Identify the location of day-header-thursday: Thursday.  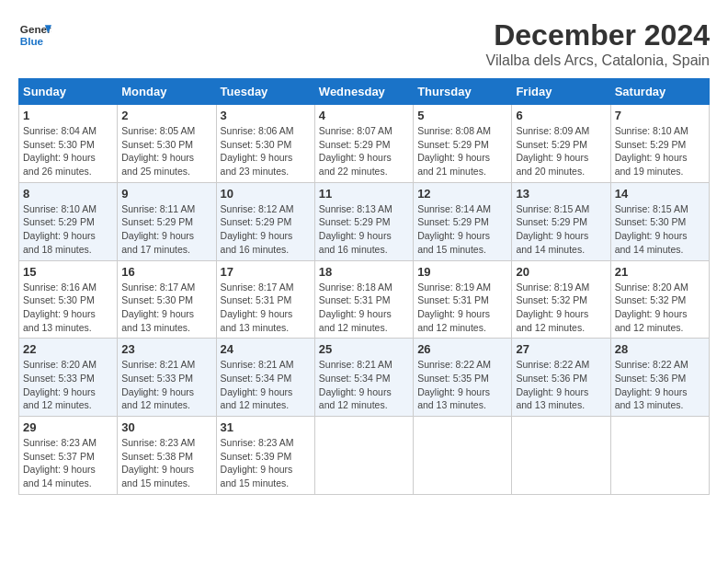
(463, 92).